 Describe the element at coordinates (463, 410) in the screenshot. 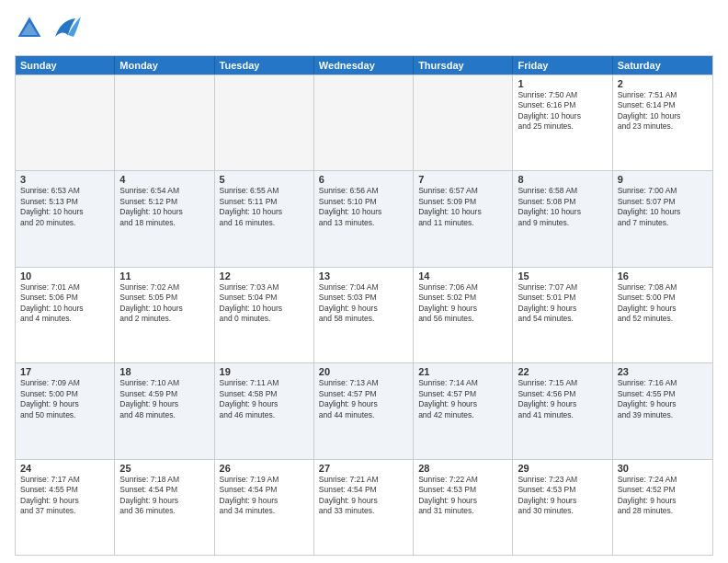

I see `day-cell-21: 21Sunrise: 7:14 AM Sunset: 4:57 PM Dayli…` at that location.